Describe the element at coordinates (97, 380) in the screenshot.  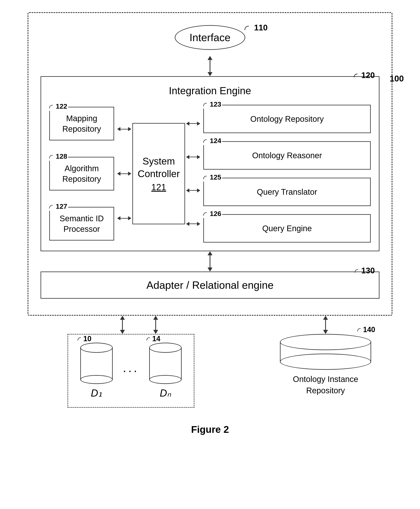
I see `d1-bottom` at that location.